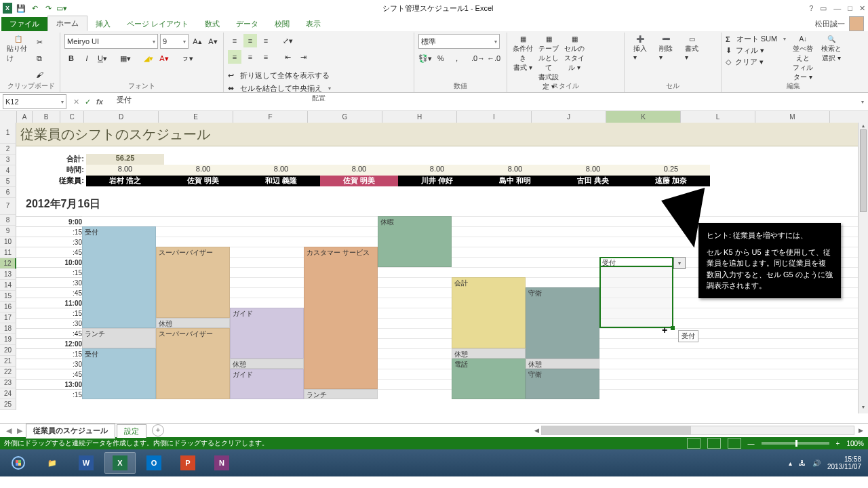 The image size is (868, 488). What do you see at coordinates (692, 54) in the screenshot?
I see `format-cells-button: ▭書式 ▾` at bounding box center [692, 54].